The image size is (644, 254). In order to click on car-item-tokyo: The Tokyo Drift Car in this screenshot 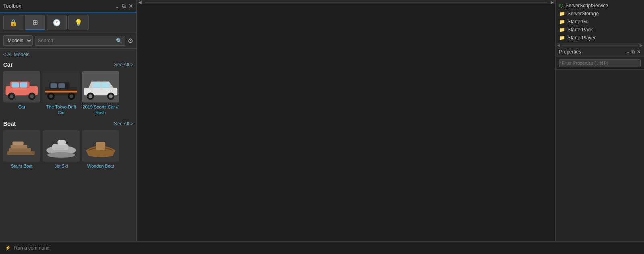, I will do `click(61, 93)`.